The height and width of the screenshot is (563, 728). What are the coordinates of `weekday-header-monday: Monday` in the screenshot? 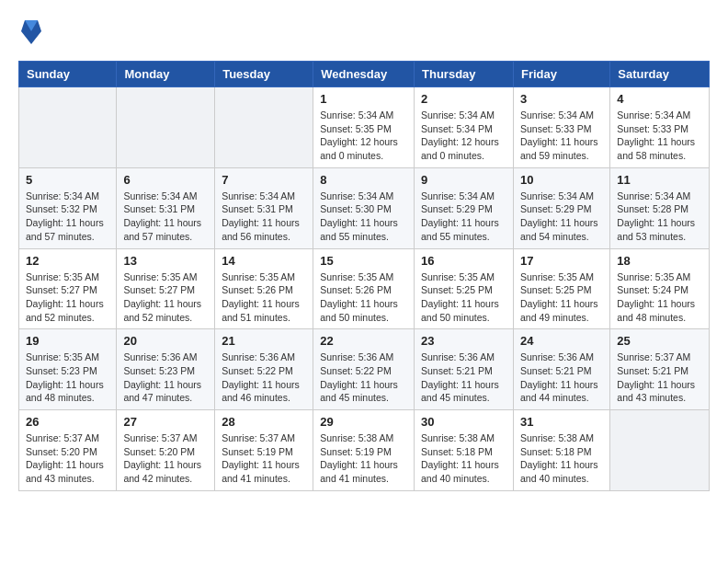 It's located at (165, 75).